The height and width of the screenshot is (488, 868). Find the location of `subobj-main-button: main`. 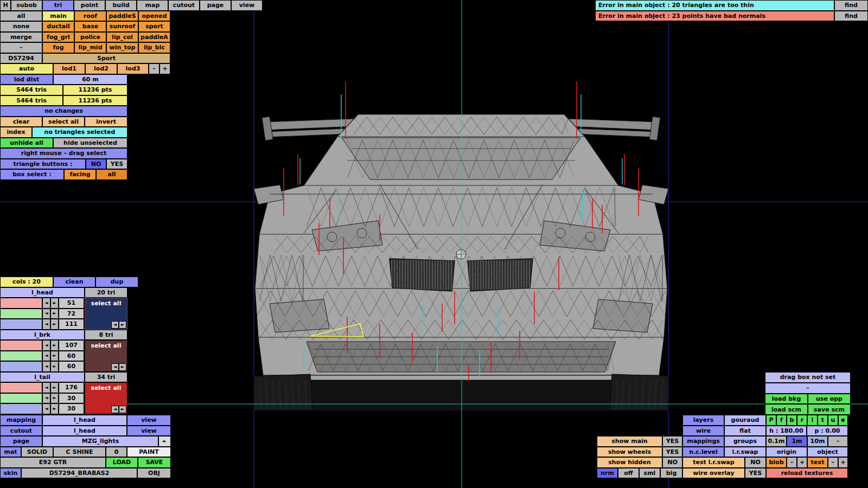

subobj-main-button: main is located at coordinates (59, 16).